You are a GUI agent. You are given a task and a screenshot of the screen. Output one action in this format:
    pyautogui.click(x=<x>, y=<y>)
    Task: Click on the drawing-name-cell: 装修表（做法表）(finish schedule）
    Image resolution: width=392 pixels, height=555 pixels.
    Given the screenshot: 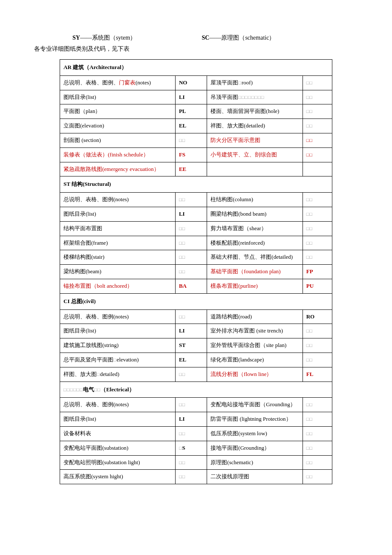 What is the action you would take?
    pyautogui.click(x=118, y=155)
    